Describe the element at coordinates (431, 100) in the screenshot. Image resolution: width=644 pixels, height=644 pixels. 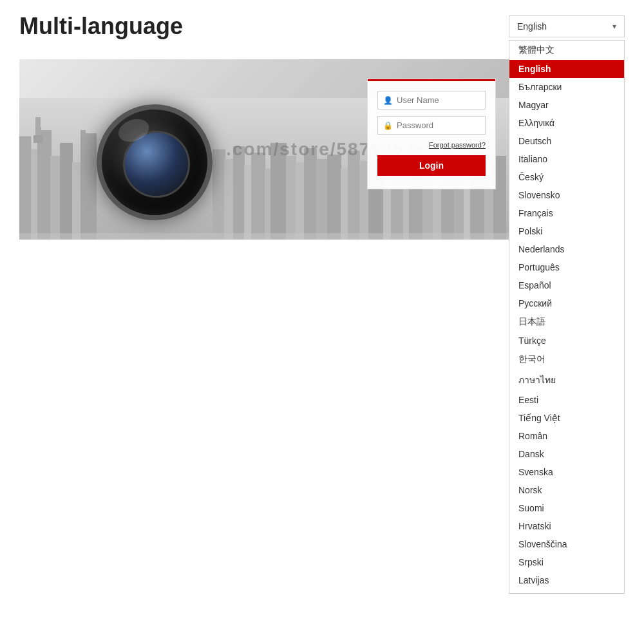
I see `username-field-wrapper: 👤` at that location.